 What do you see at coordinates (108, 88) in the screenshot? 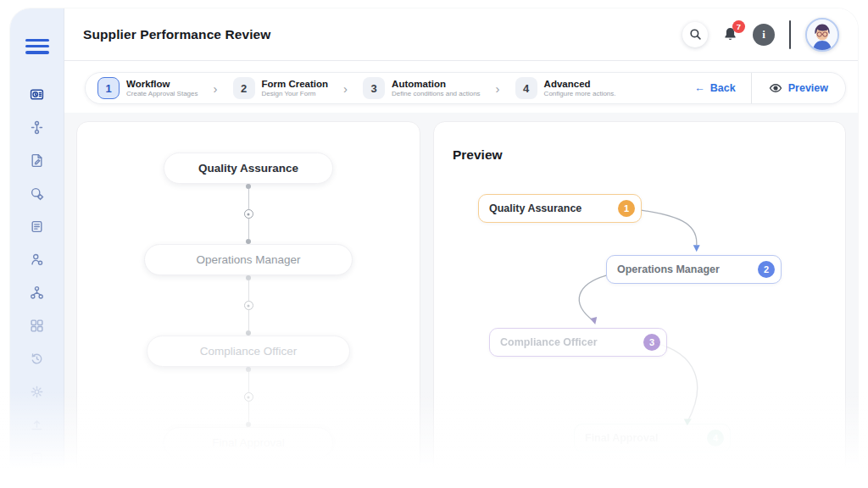
I see `step-number: 1` at bounding box center [108, 88].